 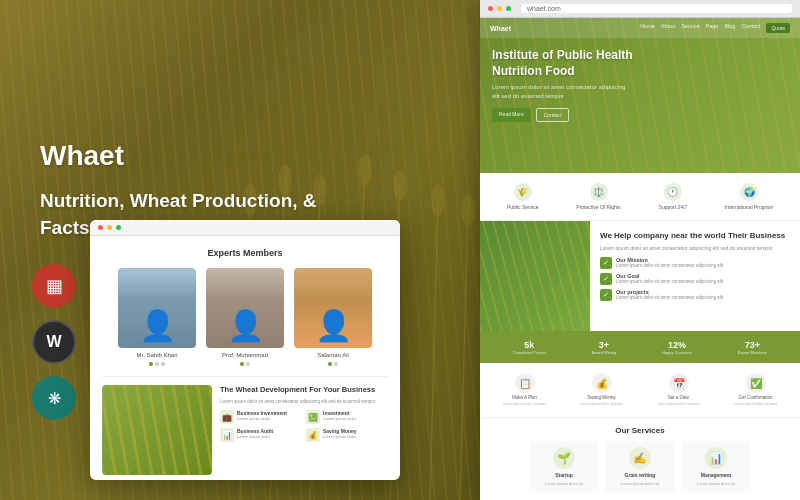 What do you see at coordinates (778, 28) in the screenshot?
I see `nav-quote-button: Quote` at bounding box center [778, 28].